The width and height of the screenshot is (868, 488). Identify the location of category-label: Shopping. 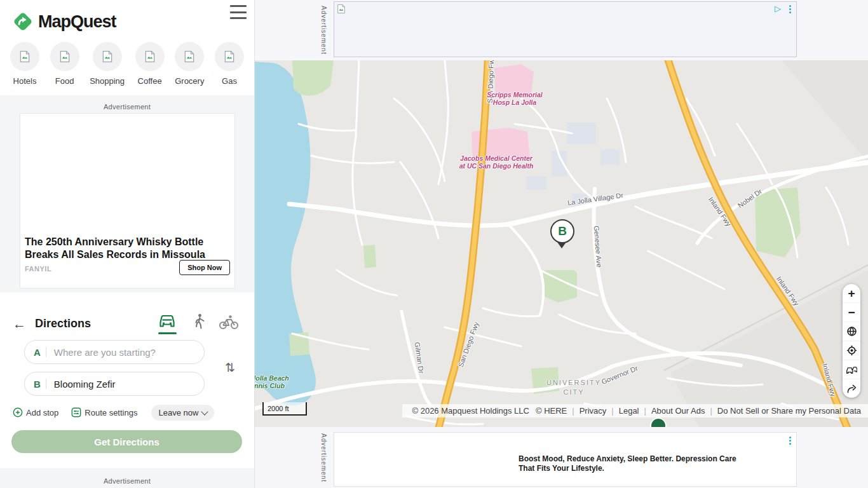
(107, 81).